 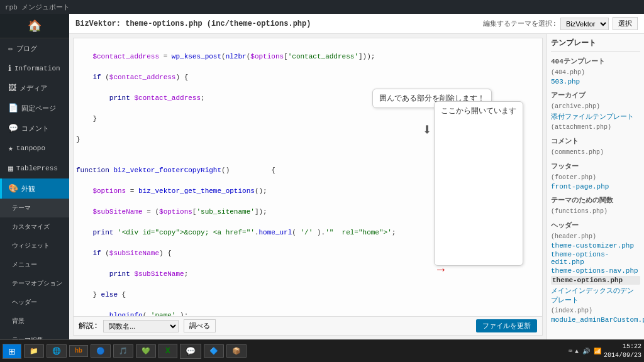 What do you see at coordinates (35, 128) in the screenshot?
I see `sidebar-item-comments: 💬 コメント` at bounding box center [35, 128].